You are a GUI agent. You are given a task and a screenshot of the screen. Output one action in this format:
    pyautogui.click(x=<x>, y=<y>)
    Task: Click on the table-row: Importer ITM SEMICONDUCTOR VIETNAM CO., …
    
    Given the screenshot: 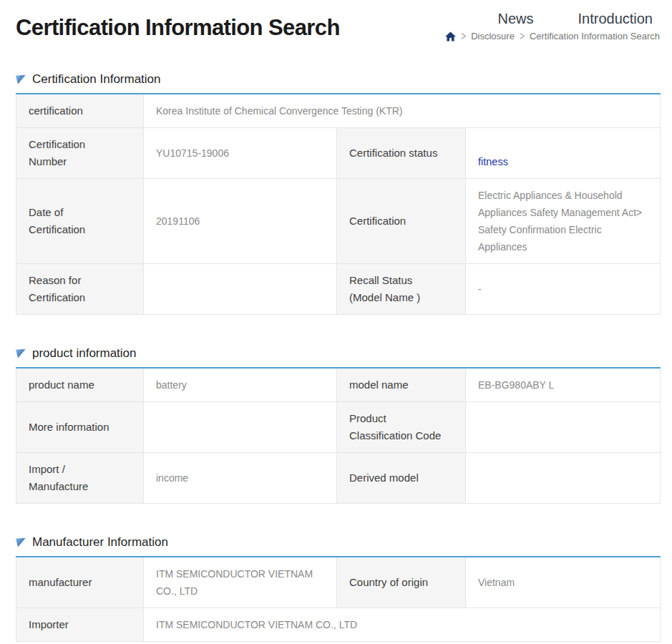 What is the action you would take?
    pyautogui.click(x=339, y=625)
    